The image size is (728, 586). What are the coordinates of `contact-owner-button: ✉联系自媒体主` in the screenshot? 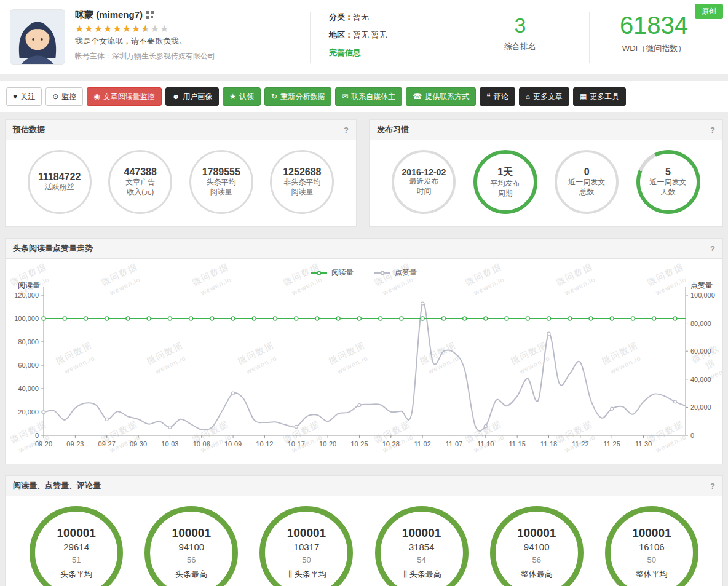 It's located at (369, 97).